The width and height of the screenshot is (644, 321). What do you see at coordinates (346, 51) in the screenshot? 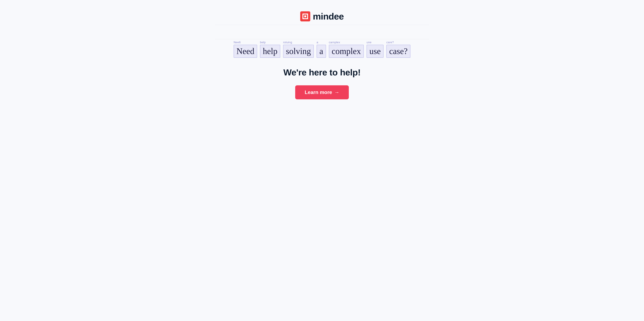
I see `handwritten-word: complex` at bounding box center [346, 51].